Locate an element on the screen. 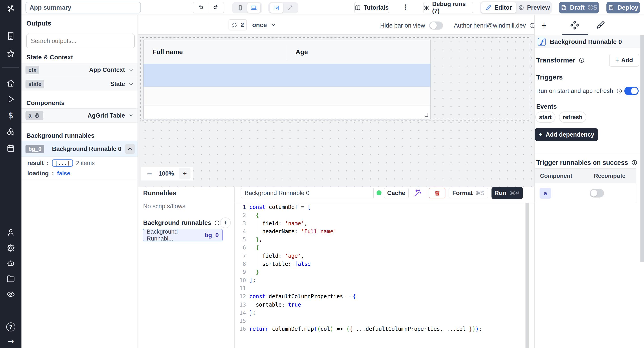  cache-button: Cache is located at coordinates (396, 193).